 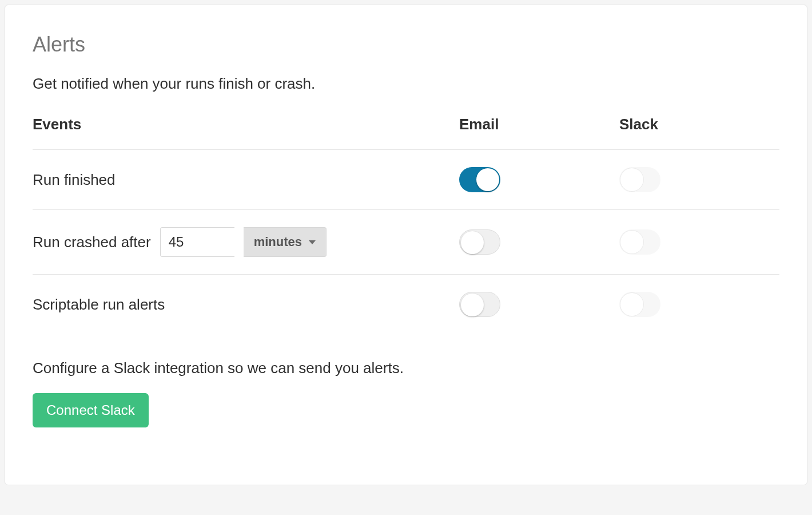 What do you see at coordinates (246, 180) in the screenshot?
I see `run-finished-label: Run finished` at bounding box center [246, 180].